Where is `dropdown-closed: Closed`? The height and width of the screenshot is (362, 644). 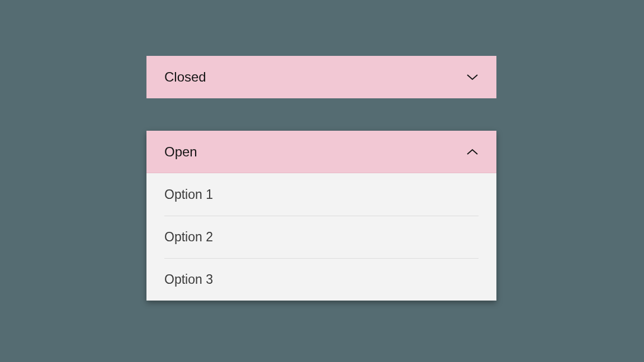 dropdown-closed: Closed is located at coordinates (321, 77).